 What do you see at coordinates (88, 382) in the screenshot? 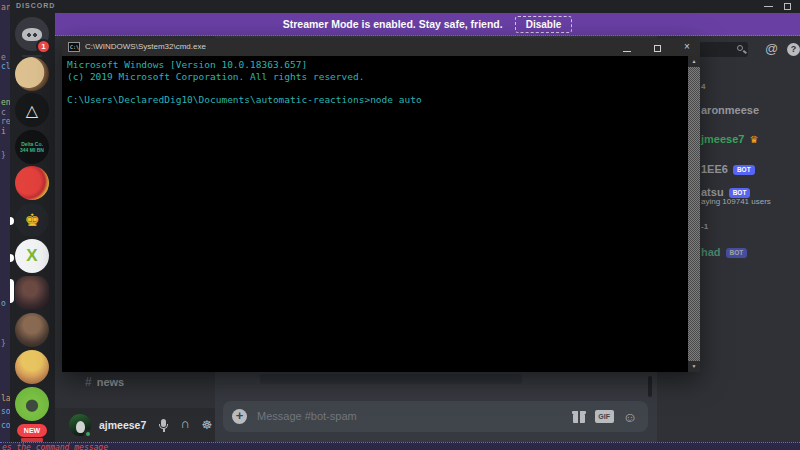
I see `hash-icon: #` at bounding box center [88, 382].